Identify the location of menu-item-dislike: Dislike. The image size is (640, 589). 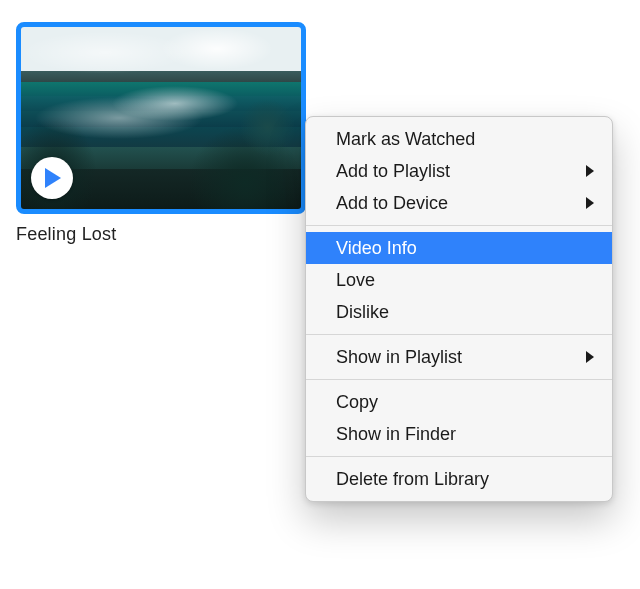
(459, 312).